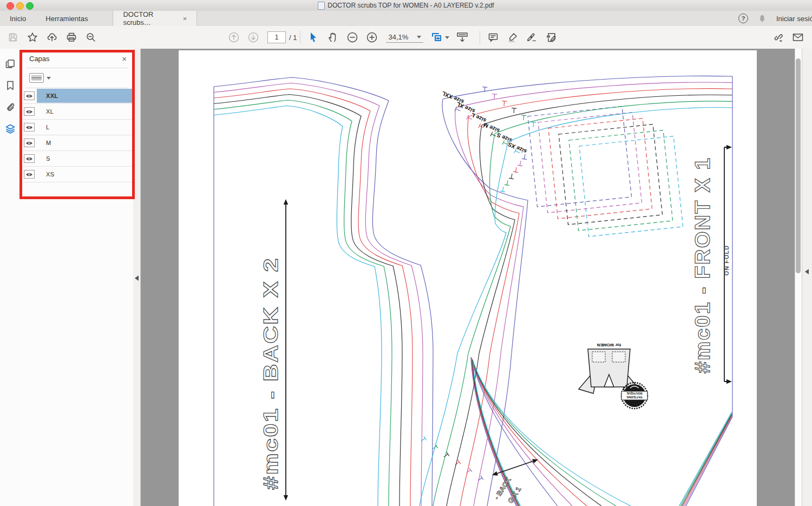 The height and width of the screenshot is (506, 812). I want to click on attachments-button, so click(10, 107).